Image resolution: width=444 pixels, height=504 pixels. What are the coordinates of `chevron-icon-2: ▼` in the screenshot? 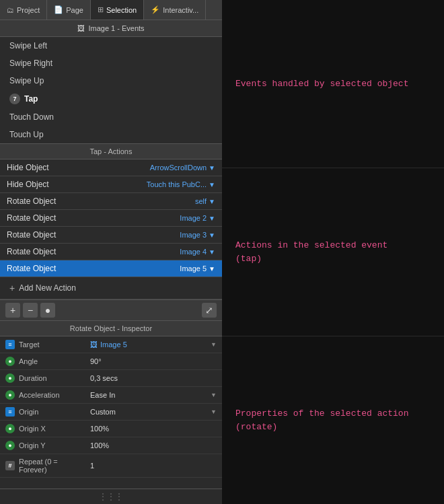 It's located at (212, 184).